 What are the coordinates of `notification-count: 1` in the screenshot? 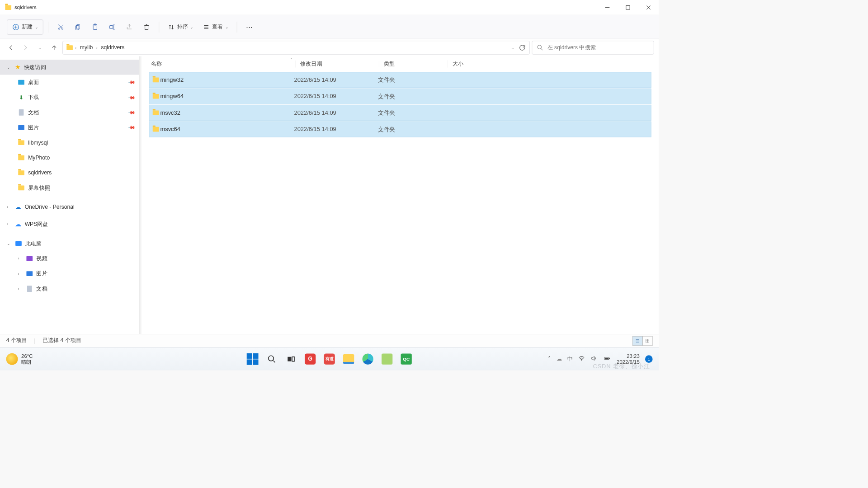 It's located at (649, 359).